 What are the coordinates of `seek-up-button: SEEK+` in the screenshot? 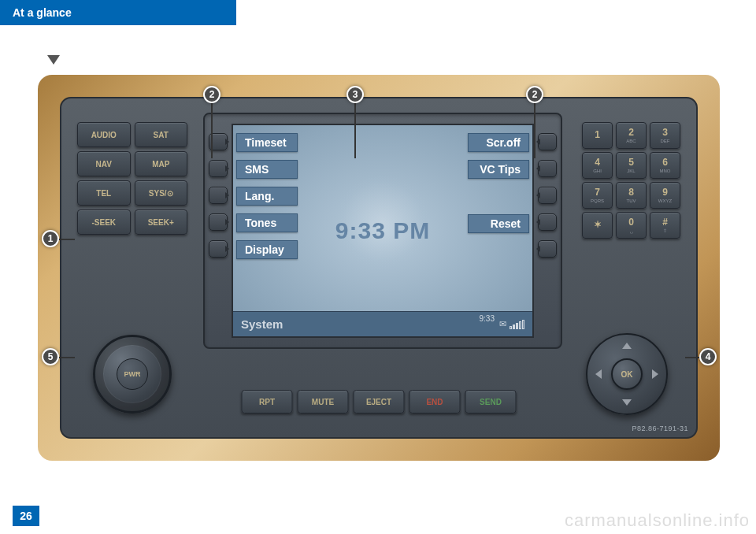 It's located at (161, 222).